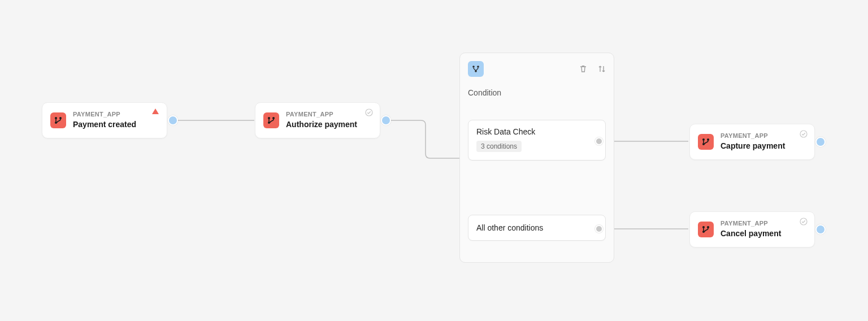 Image resolution: width=868 pixels, height=321 pixels. What do you see at coordinates (750, 234) in the screenshot?
I see `node-title: Cancel payment` at bounding box center [750, 234].